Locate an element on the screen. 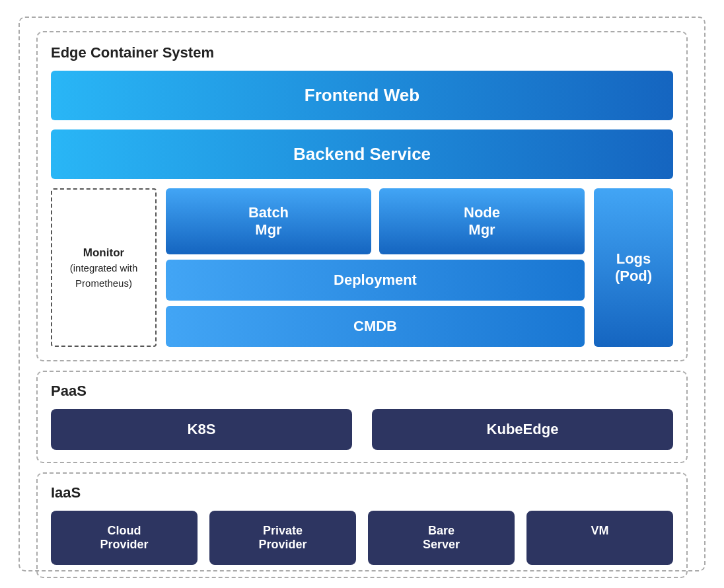 This screenshot has width=724, height=588. cmdb-box: CMDB is located at coordinates (375, 326).